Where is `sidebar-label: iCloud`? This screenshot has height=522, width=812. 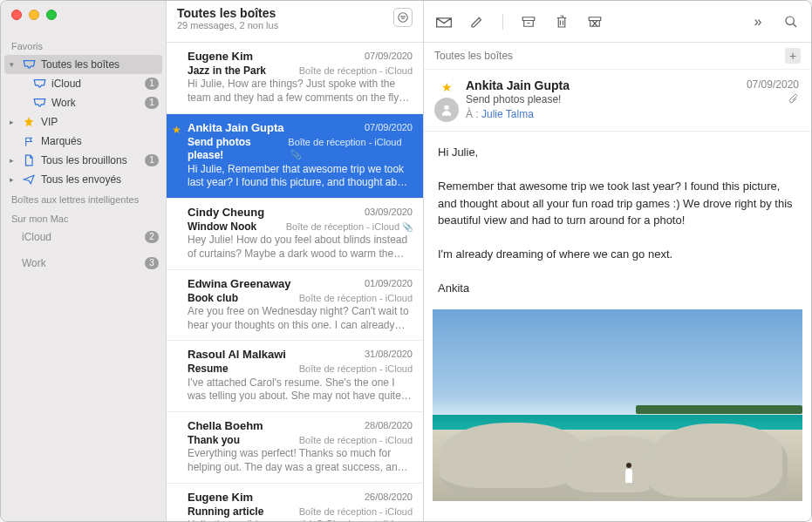 sidebar-label: iCloud is located at coordinates (96, 84).